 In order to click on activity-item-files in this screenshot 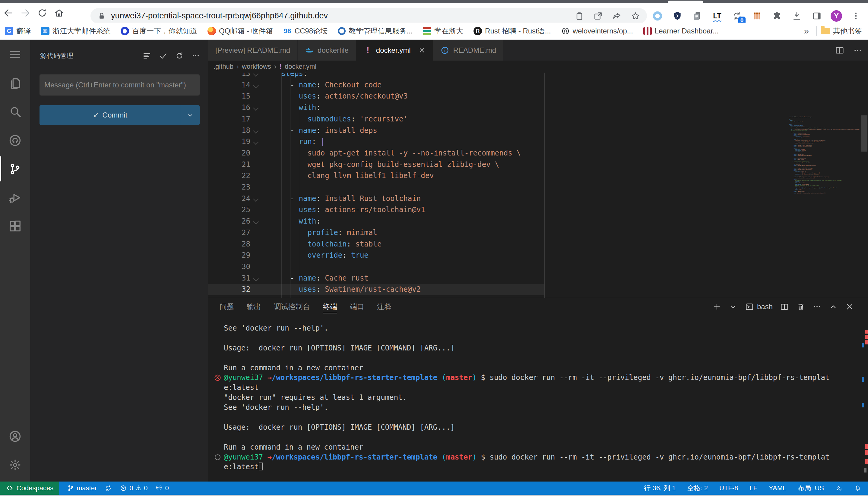, I will do `click(15, 83)`.